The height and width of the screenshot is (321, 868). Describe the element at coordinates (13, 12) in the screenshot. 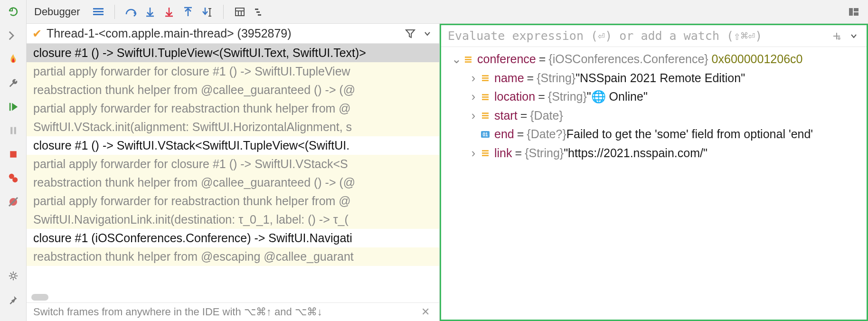

I see `rerun-icon` at that location.